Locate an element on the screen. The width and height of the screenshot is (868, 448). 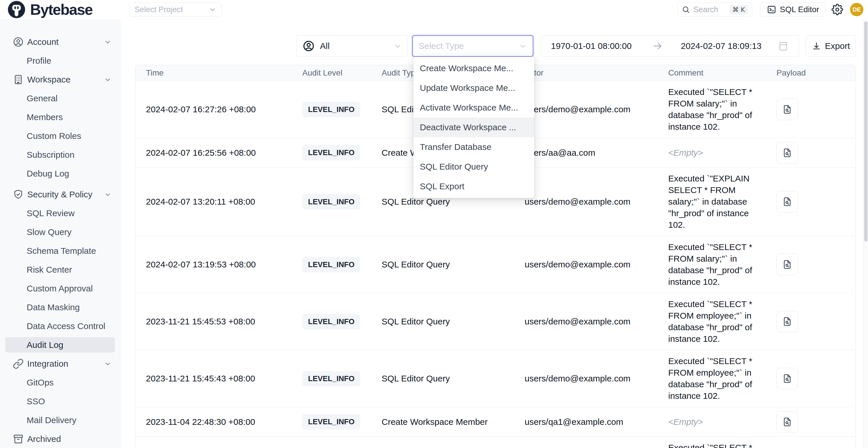
sidebar-item-account: Account is located at coordinates (60, 42).